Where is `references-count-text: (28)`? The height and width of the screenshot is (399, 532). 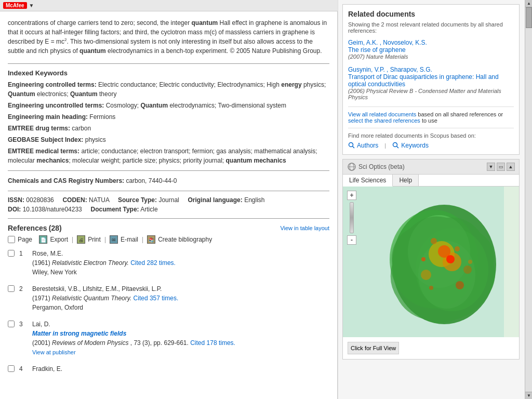
references-count-text: (28) is located at coordinates (55, 228).